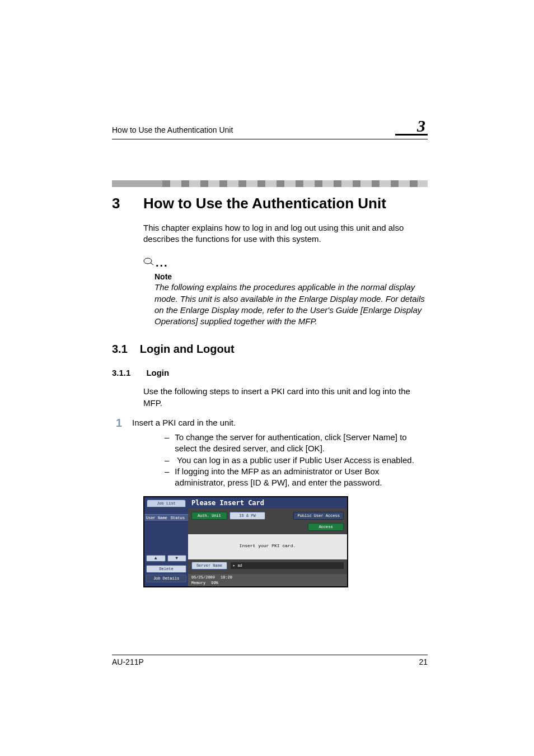  I want to click on step-1: 1 Insert a PKI card in the unit., so click(270, 423).